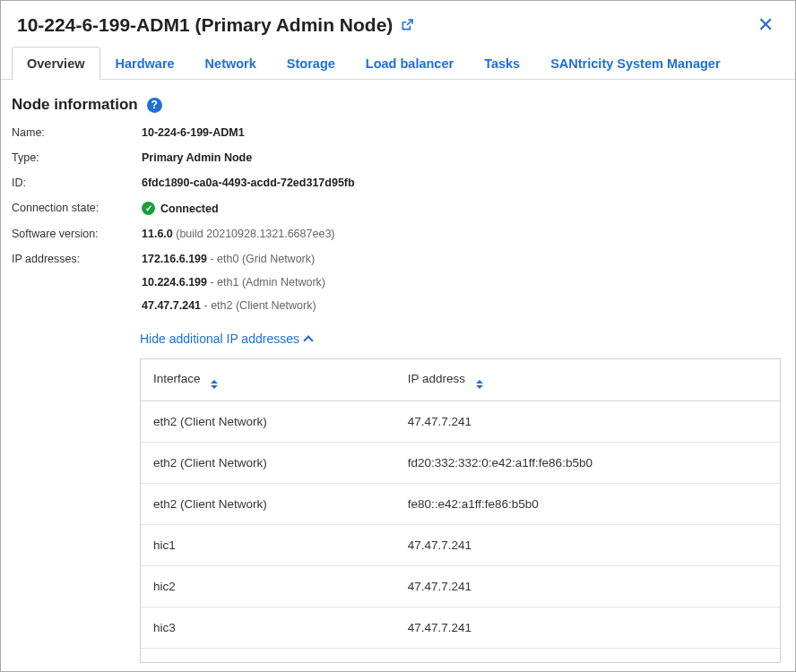 This screenshot has height=672, width=796. Describe the element at coordinates (311, 63) in the screenshot. I see `tab-storage: Storage` at that location.